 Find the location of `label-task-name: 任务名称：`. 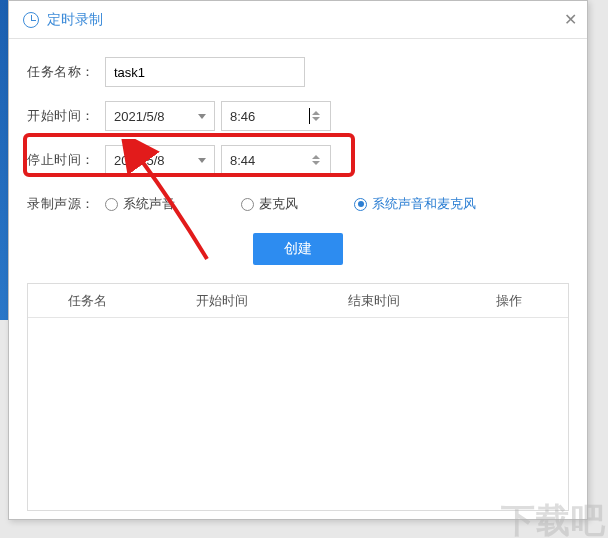

label-task-name: 任务名称： is located at coordinates (66, 72).